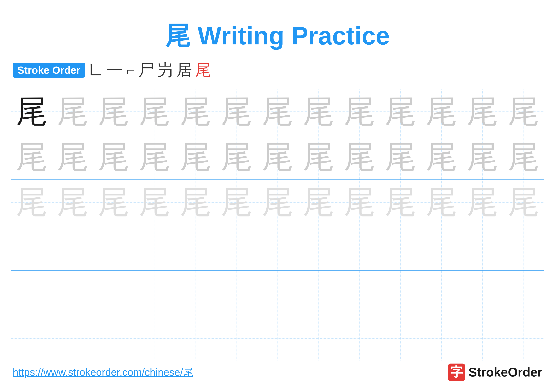  I want to click on stroke-order-badge: Stroke Order, so click(49, 70).